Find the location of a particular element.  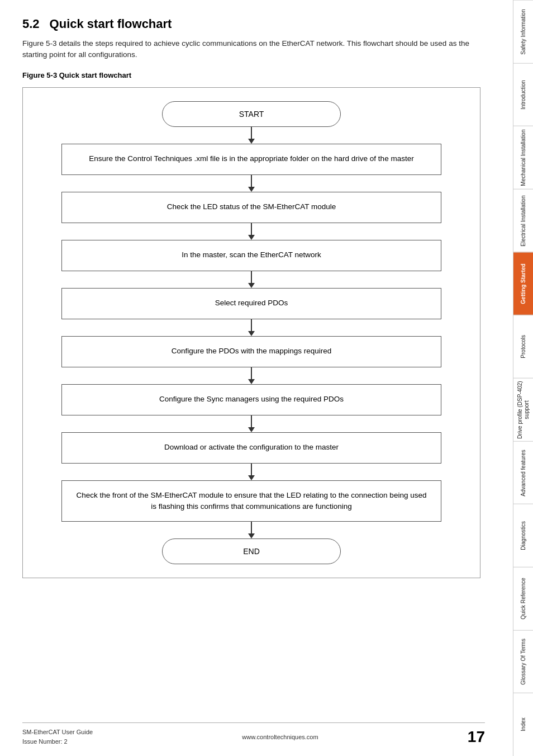

flowchart-start: START is located at coordinates (251, 114).